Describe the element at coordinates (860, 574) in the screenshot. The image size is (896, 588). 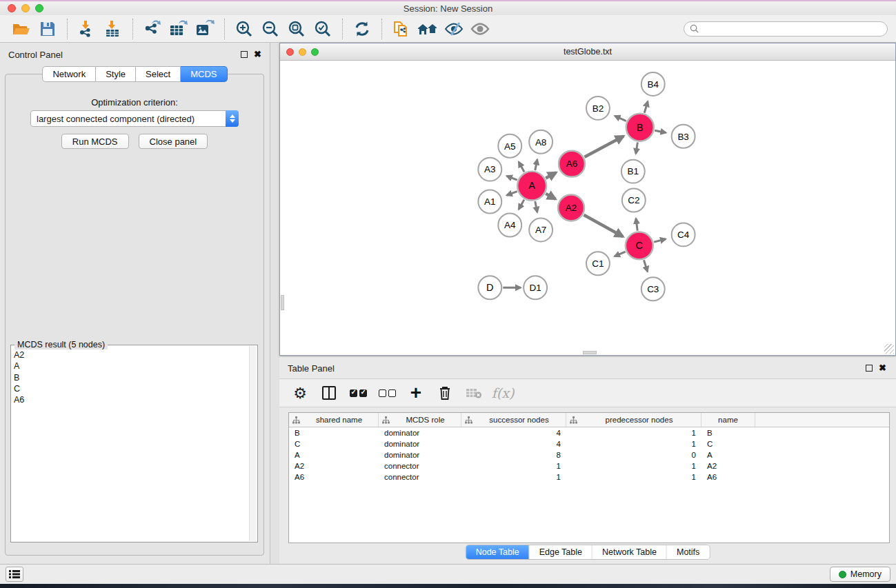
I see `memory-button: Memory` at that location.